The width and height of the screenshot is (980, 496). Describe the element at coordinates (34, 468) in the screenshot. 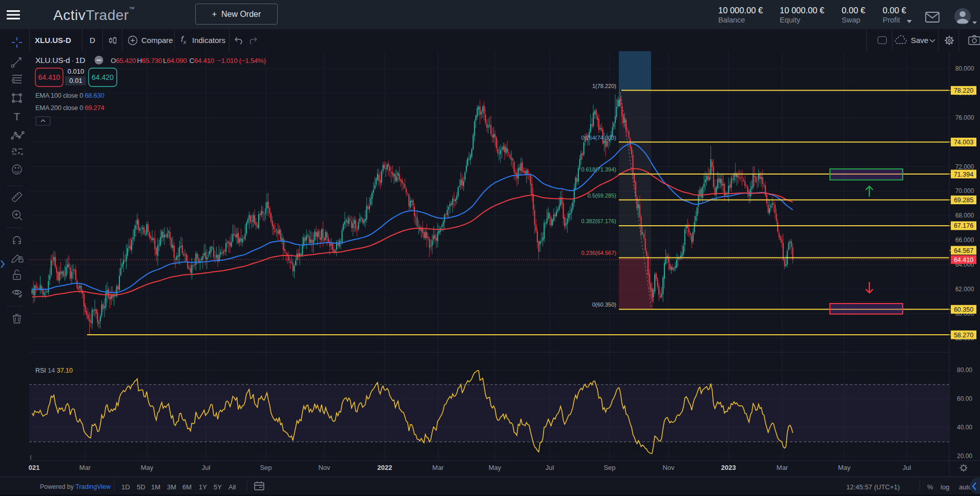

I see `svg-text: 2021` at that location.